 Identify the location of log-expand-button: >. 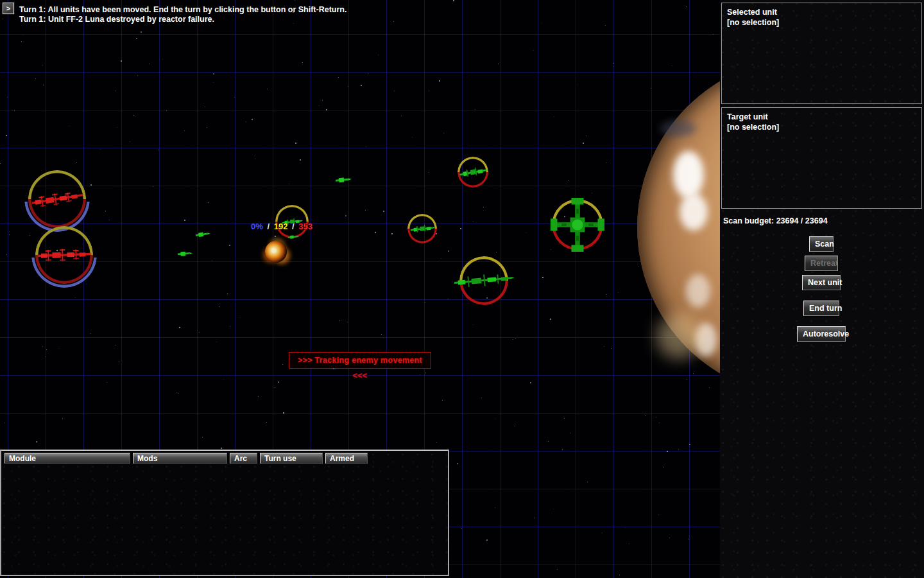
(8, 8).